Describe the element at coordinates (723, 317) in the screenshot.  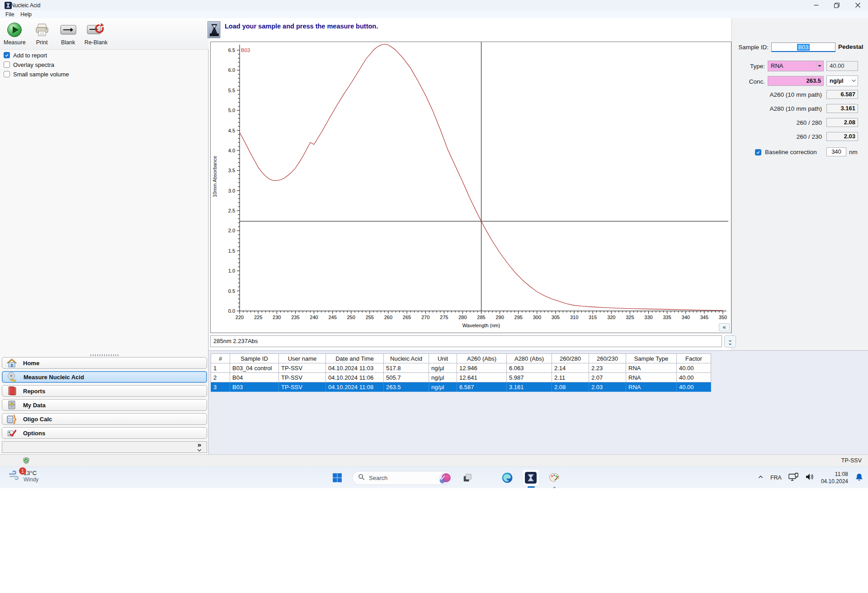
I see `svg-text: 350` at that location.